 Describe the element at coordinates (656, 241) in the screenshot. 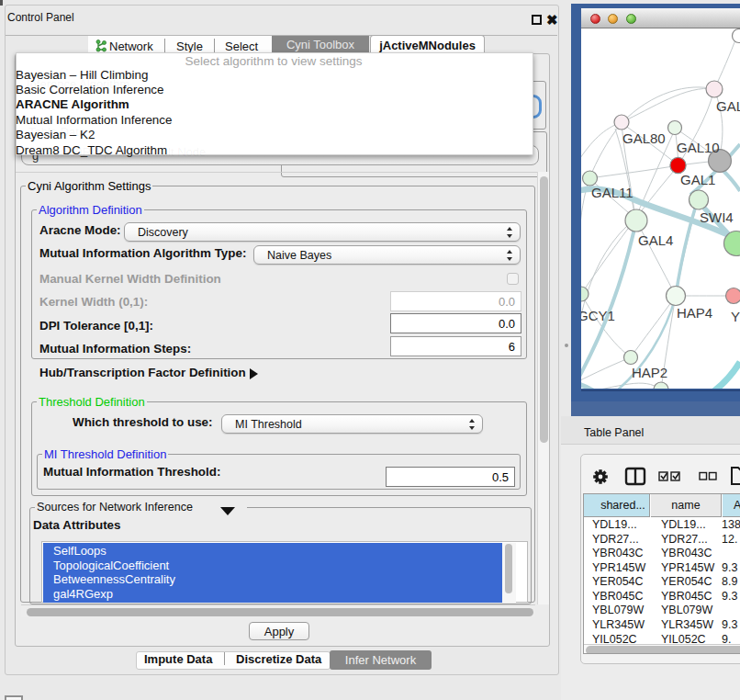

I see `svg-text: GAL4` at that location.